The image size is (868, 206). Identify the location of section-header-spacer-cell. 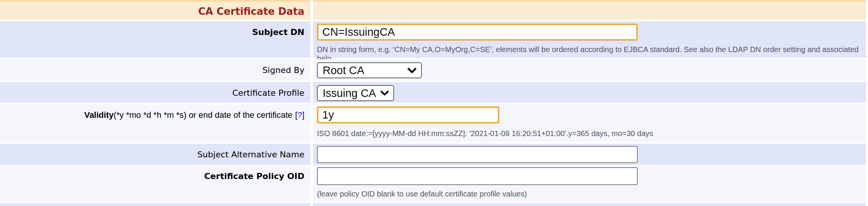
(590, 10).